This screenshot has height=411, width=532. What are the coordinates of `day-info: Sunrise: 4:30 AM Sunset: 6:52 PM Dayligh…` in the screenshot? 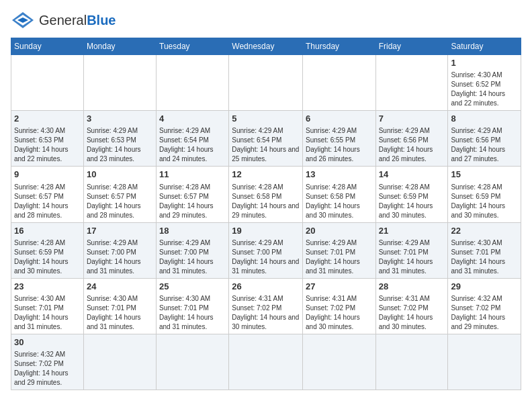 It's located at (484, 89).